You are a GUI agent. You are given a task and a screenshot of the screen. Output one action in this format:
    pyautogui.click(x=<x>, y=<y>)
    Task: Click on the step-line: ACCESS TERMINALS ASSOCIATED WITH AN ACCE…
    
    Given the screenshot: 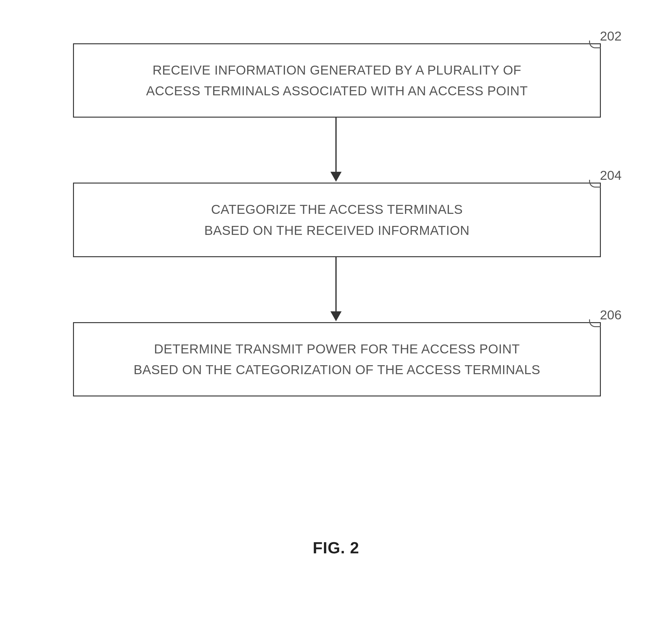 What is the action you would take?
    pyautogui.click(x=337, y=91)
    